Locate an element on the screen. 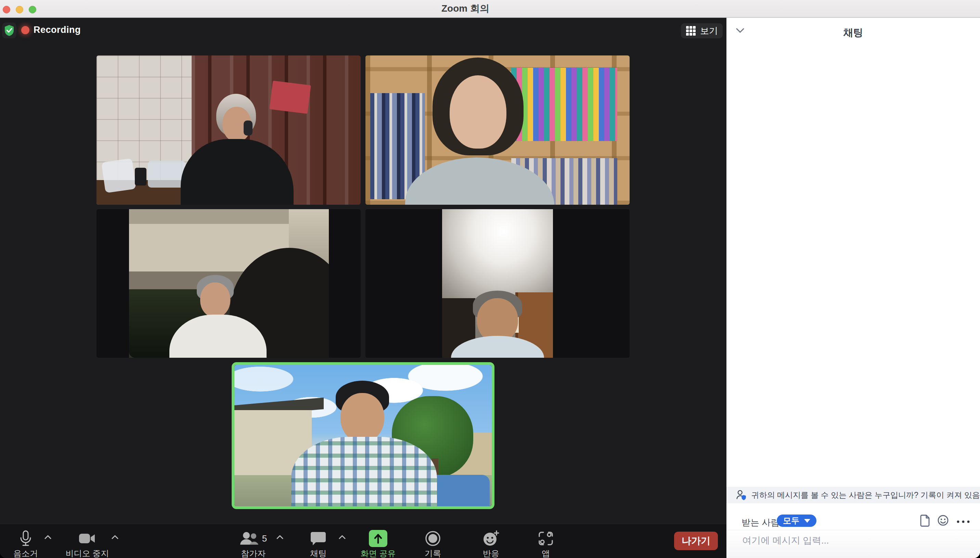  video-options-chevron is located at coordinates (115, 537).